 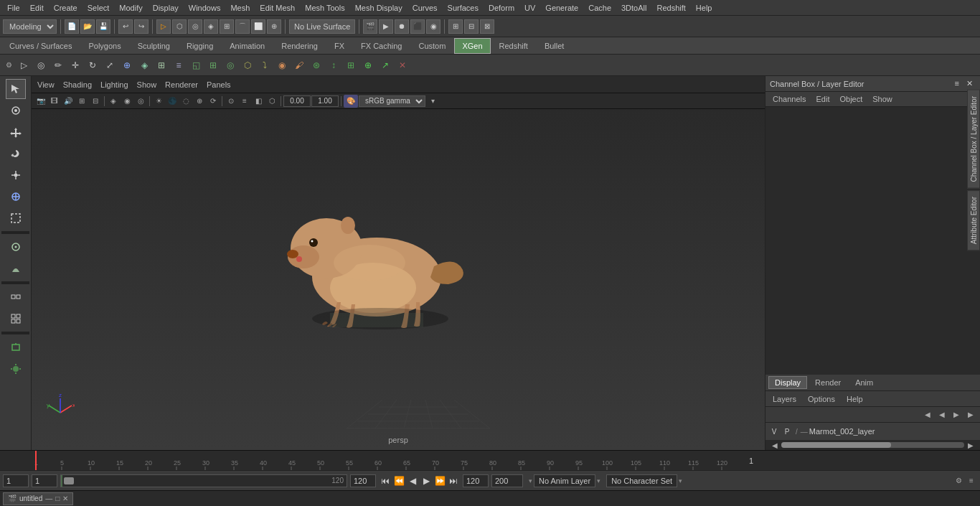 What do you see at coordinates (213, 101) in the screenshot?
I see `vp-depth-icon: ⟳` at bounding box center [213, 101].